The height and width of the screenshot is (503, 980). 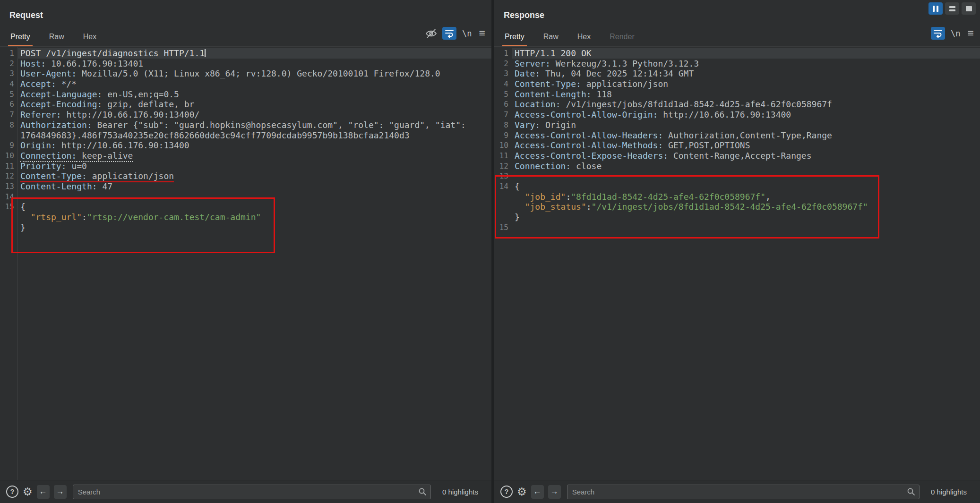 I want to click on code-row: 14{, so click(x=737, y=187).